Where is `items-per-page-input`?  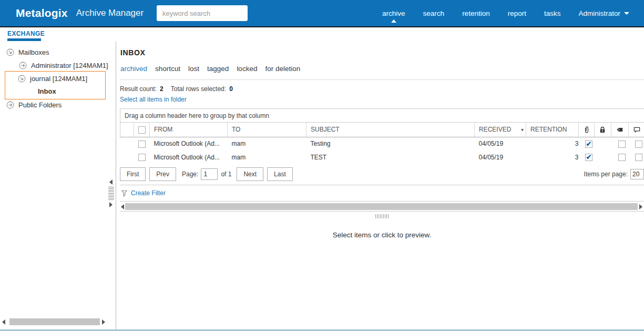 items-per-page-input is located at coordinates (637, 174).